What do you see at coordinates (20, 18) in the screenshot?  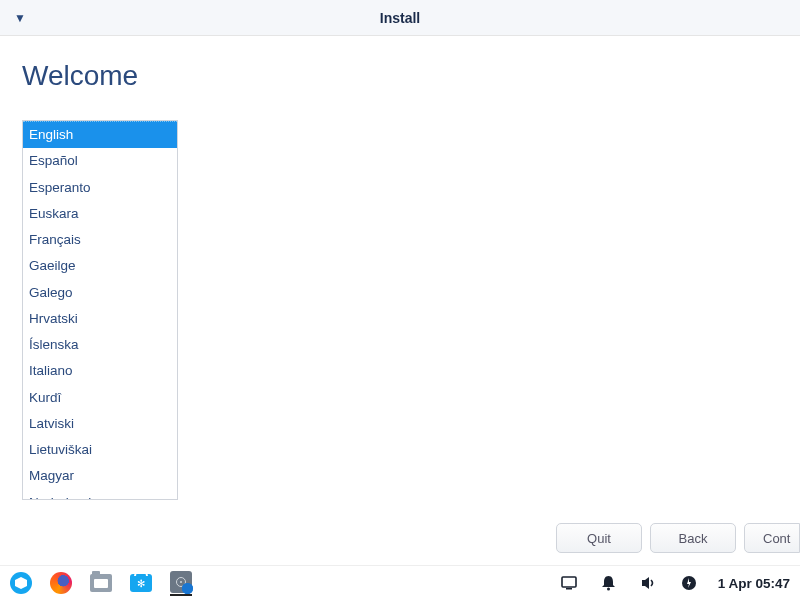 I see `window-menu-icon: ▼` at bounding box center [20, 18].